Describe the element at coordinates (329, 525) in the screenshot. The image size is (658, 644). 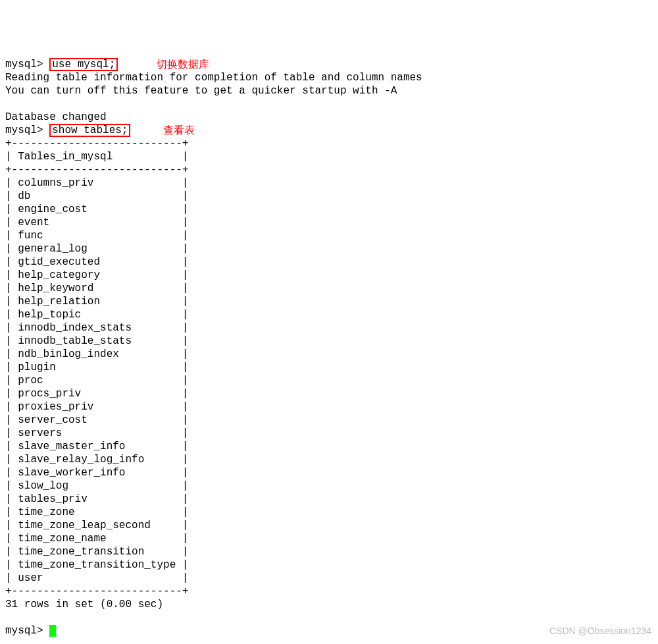
I see `table-row: | time_zone_leap_second |` at that location.